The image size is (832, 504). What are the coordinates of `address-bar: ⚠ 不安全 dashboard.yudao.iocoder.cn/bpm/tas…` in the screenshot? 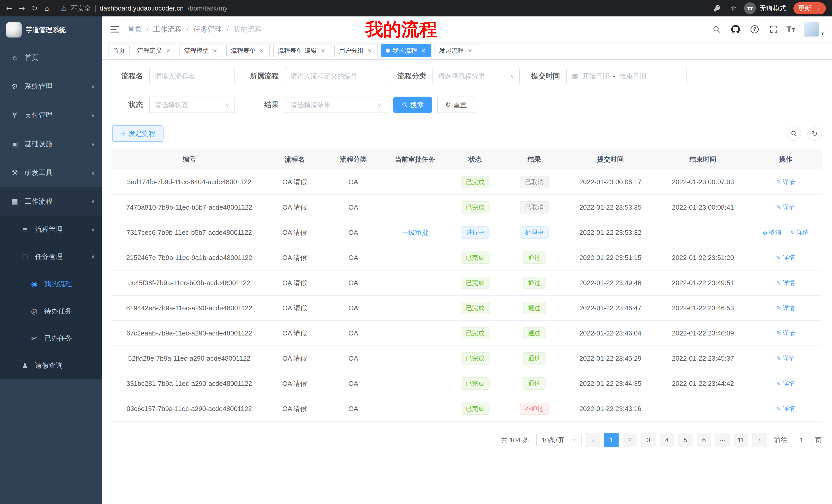 It's located at (144, 8).